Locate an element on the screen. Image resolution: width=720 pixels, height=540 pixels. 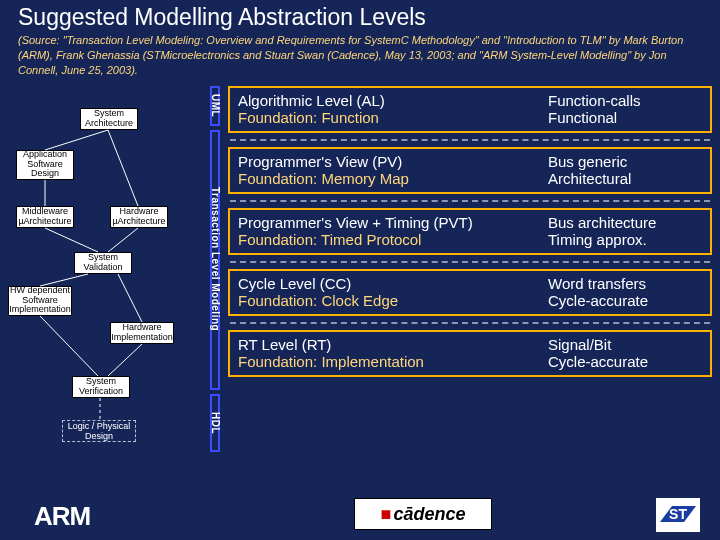
level-foundation: Foundation: Memory Map is located at coordinates (393, 178).